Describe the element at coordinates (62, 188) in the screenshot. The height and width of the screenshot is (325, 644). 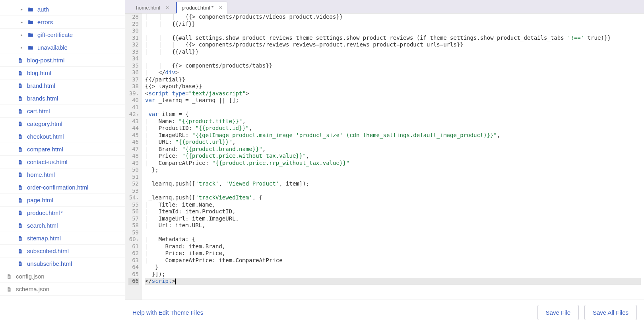
I see `file-item-order-confirmation-html: order-confirmation.html` at that location.